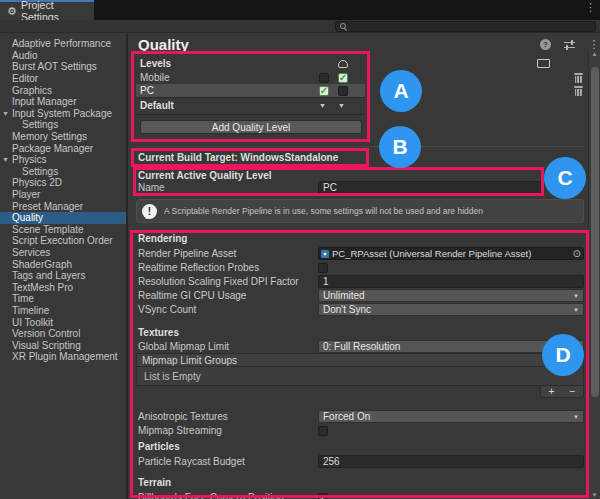 This screenshot has width=600, height=499. Describe the element at coordinates (63, 230) in the screenshot. I see `sidebar-item-scene-template: Scene Template` at that location.